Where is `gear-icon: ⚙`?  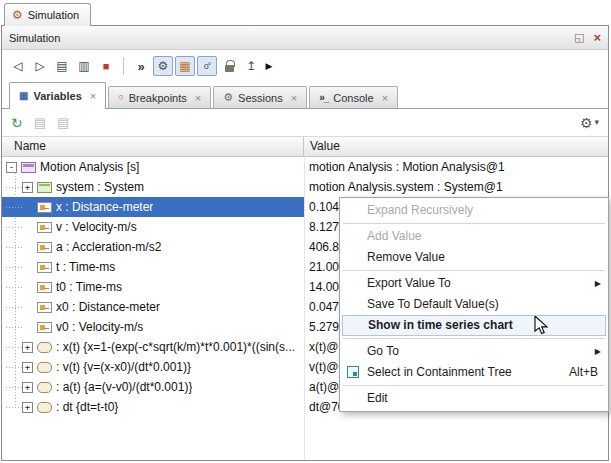 gear-icon: ⚙ is located at coordinates (586, 123).